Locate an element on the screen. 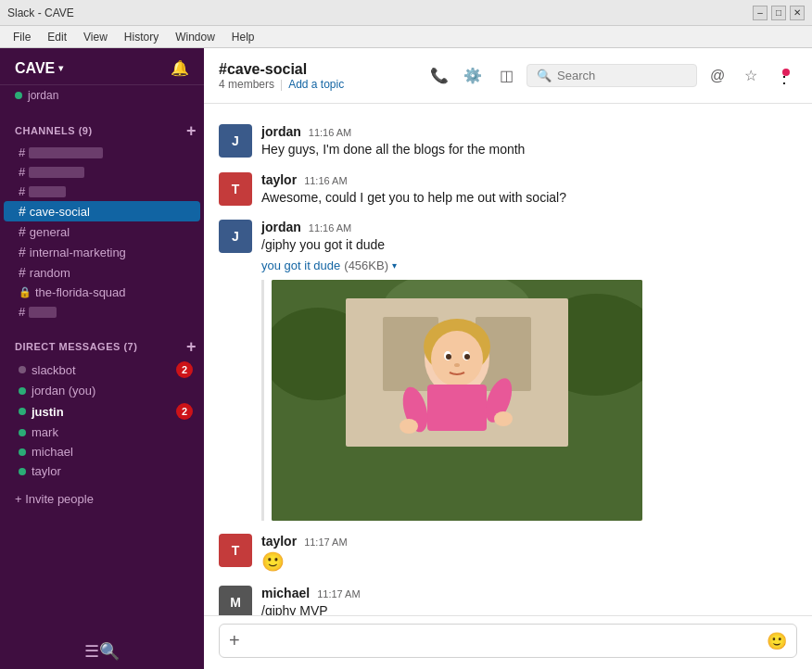  search-input is located at coordinates (622, 76).